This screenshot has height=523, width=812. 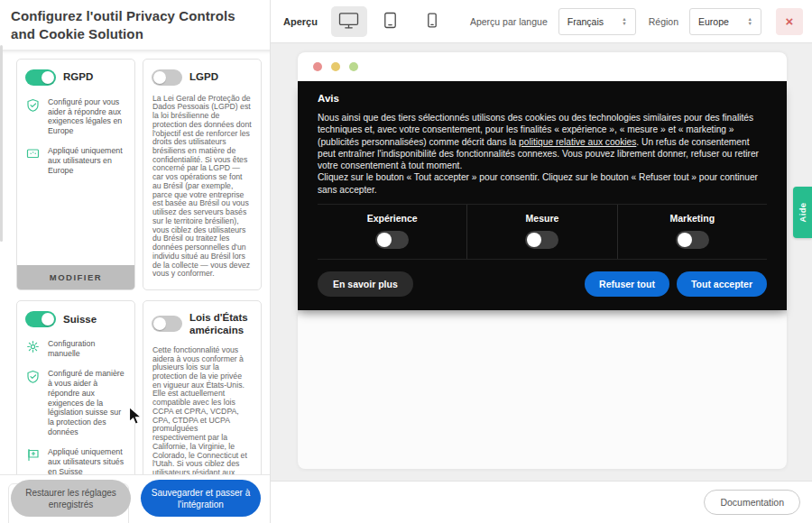 I want to click on close-icon: ×, so click(x=790, y=22).